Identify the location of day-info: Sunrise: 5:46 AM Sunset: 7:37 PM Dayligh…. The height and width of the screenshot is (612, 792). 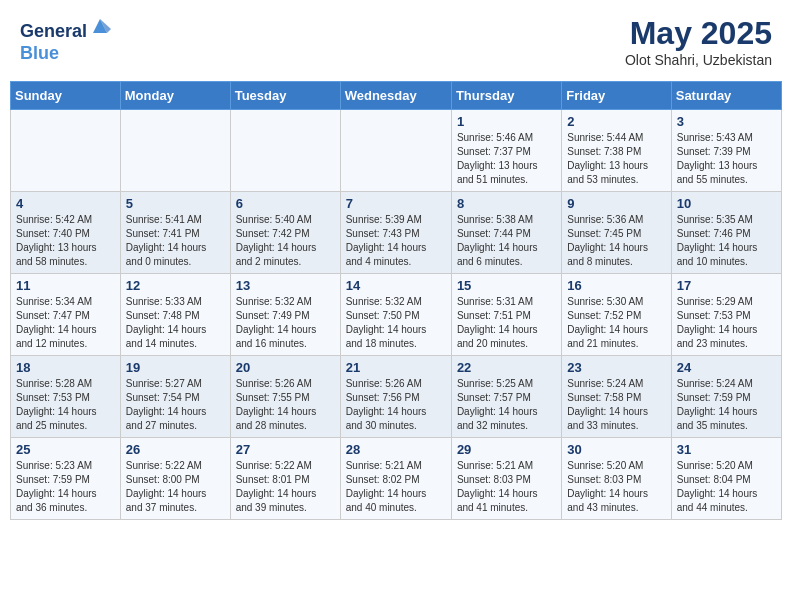
(506, 159).